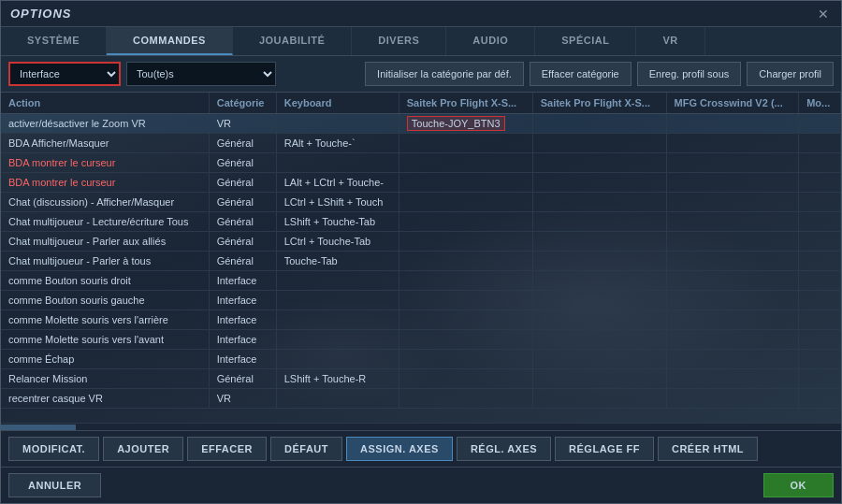  Describe the element at coordinates (421, 359) in the screenshot. I see `table-row: comme ÉchapInterface` at that location.